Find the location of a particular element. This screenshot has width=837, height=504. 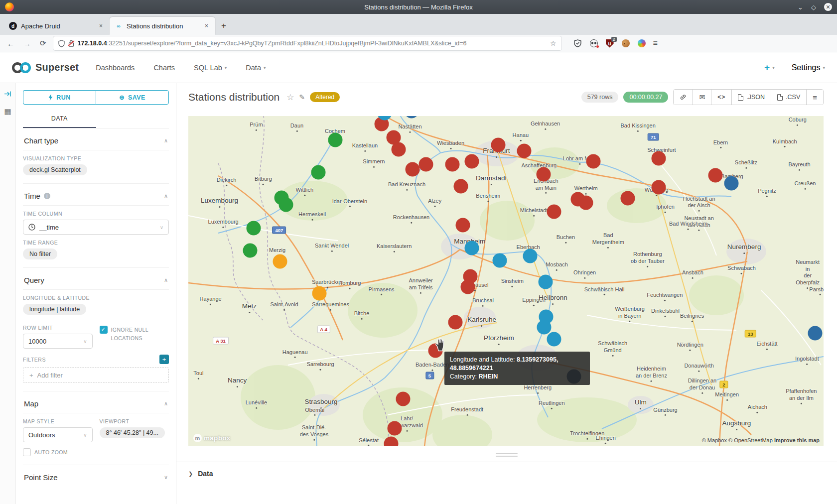

settings-menu: Settings▾ is located at coordinates (808, 68).